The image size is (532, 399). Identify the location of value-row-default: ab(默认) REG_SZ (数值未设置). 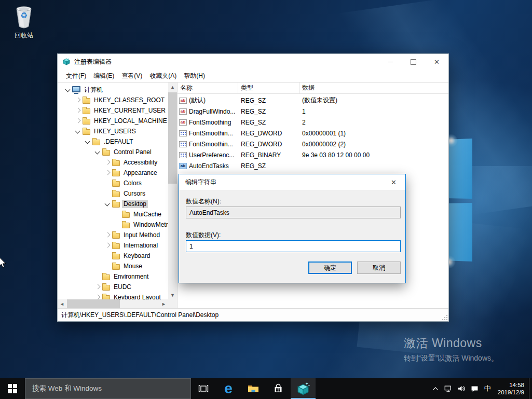
(313, 101).